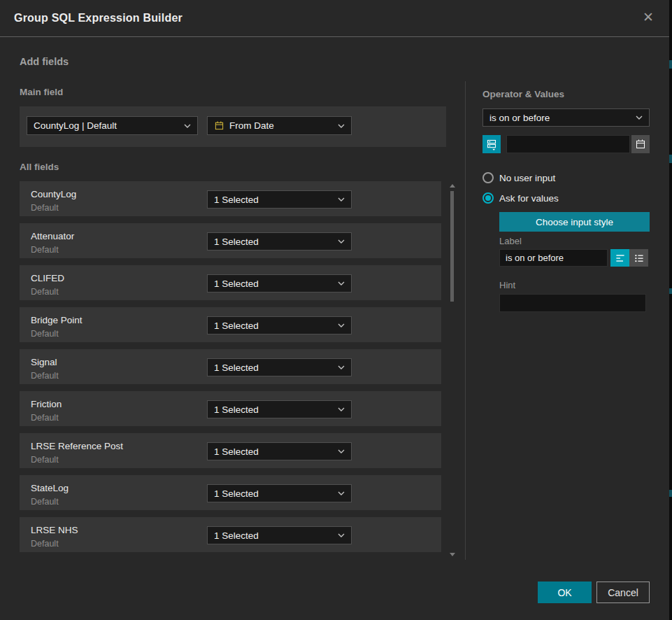 The width and height of the screenshot is (672, 620). What do you see at coordinates (231, 283) in the screenshot?
I see `field-row: CLIFED Default 1 Selected` at bounding box center [231, 283].